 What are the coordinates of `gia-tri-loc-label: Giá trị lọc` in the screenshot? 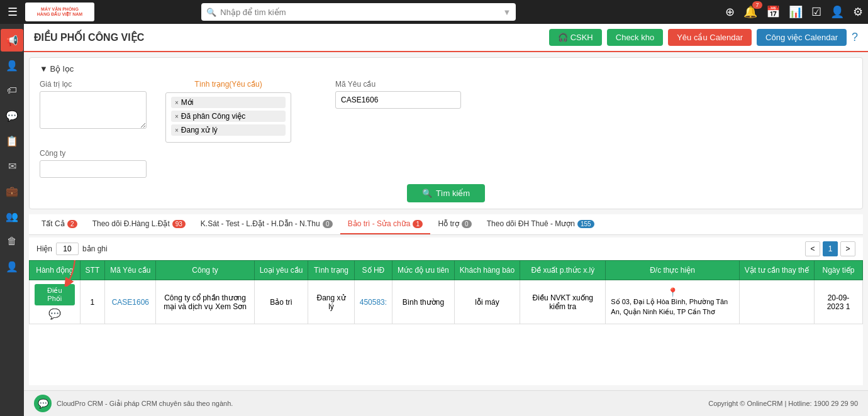 It's located at (93, 84).